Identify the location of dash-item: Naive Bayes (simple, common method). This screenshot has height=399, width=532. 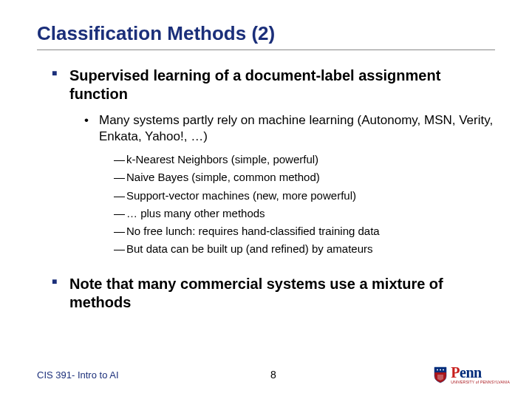
(304, 177).